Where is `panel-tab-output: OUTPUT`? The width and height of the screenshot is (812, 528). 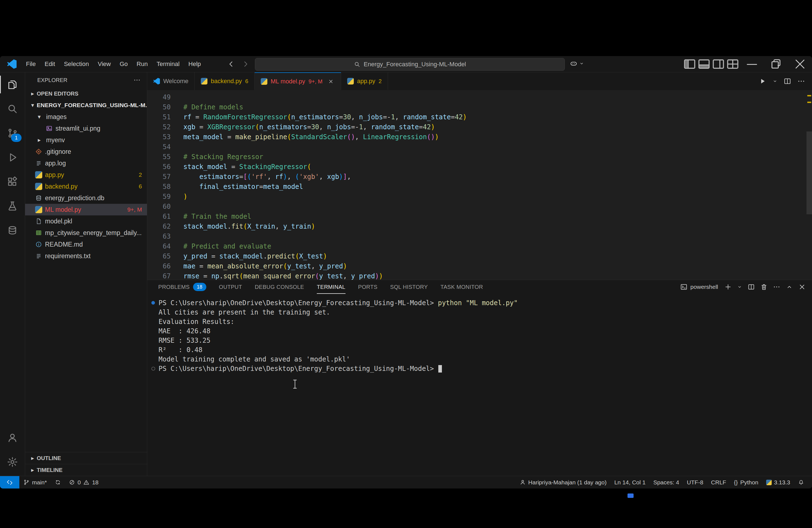 panel-tab-output: OUTPUT is located at coordinates (231, 287).